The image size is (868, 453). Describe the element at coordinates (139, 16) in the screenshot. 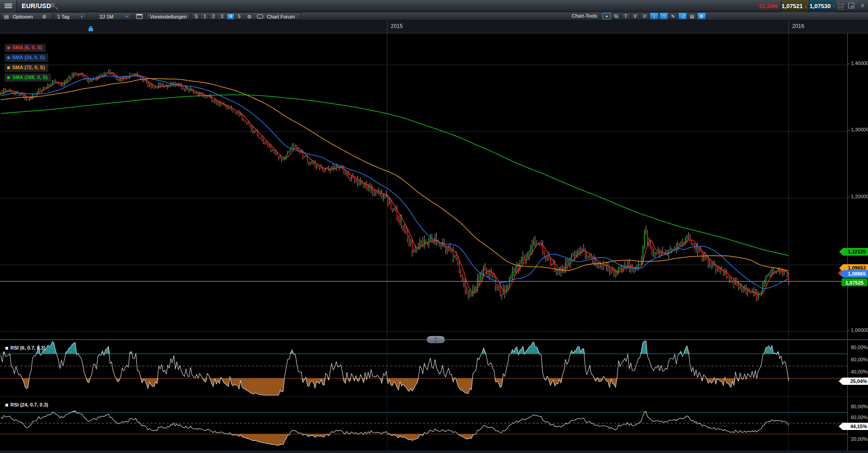

I see `calendar-icon` at that location.